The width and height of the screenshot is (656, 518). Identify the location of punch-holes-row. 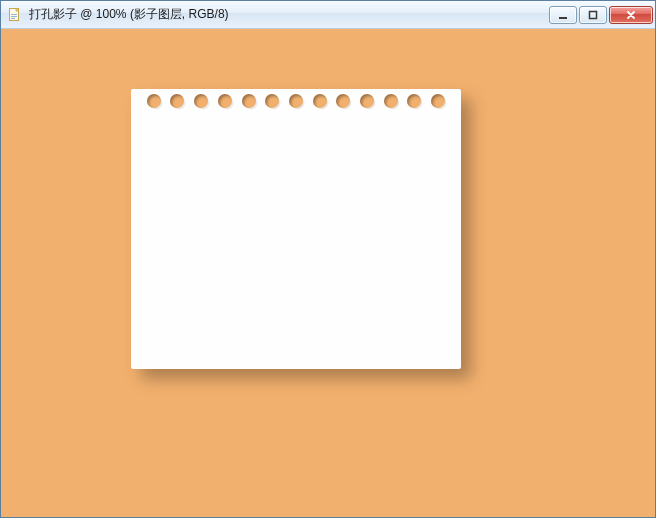
(296, 101).